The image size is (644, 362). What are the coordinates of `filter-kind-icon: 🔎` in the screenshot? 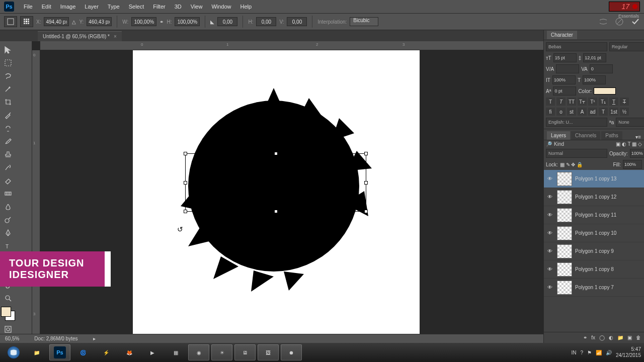 It's located at (549, 144).